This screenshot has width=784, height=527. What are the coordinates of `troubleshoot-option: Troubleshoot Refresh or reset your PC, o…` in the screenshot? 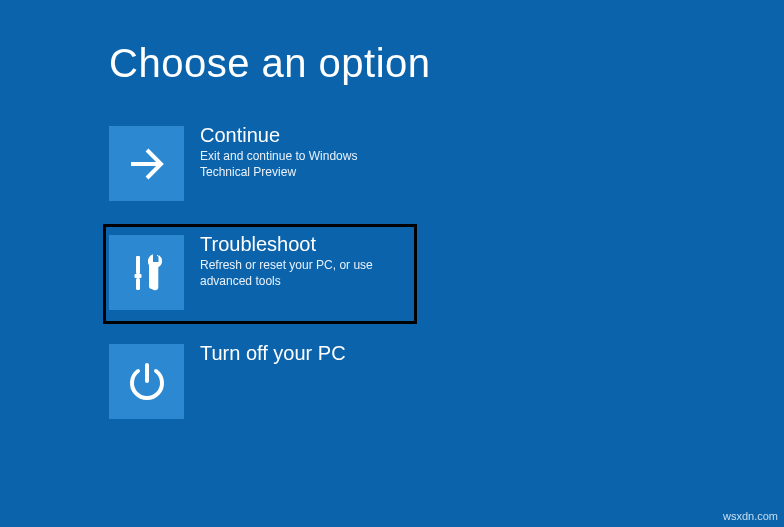 It's located at (260, 272).